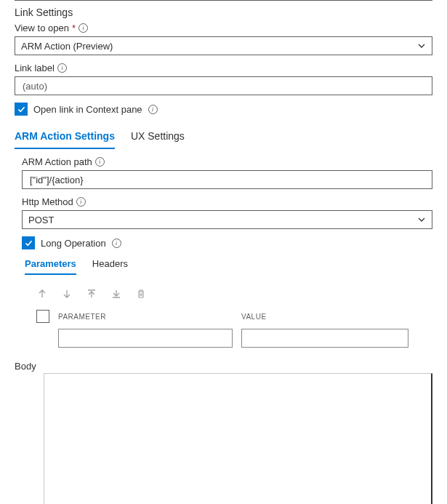 The height and width of the screenshot is (504, 447). I want to click on move-to-bottom-icon, so click(116, 294).